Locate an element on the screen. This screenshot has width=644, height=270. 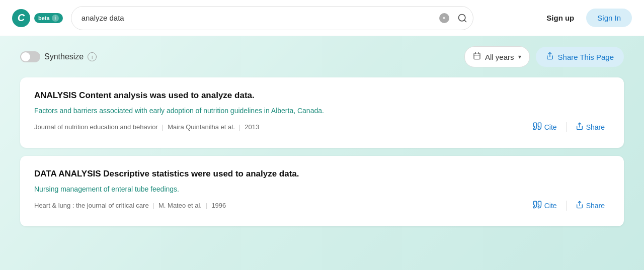
search-submit-button is located at coordinates (462, 18).